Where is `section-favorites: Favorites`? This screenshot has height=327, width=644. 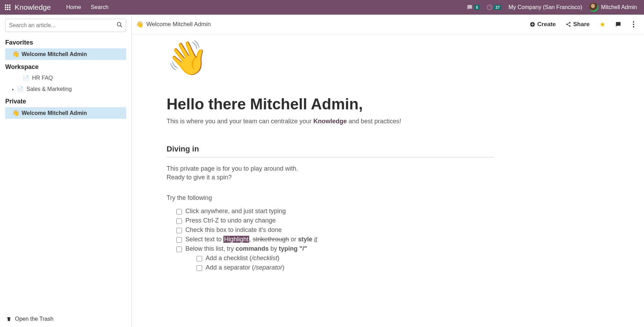 section-favorites: Favorites is located at coordinates (66, 42).